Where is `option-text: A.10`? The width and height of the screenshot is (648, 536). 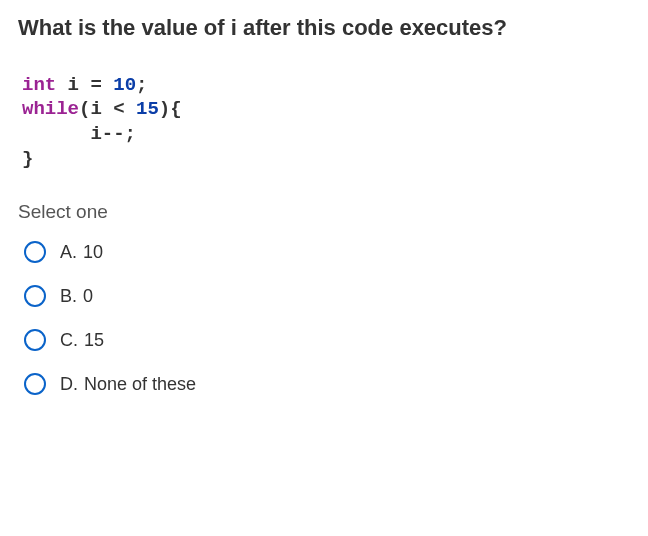 option-text: A.10 is located at coordinates (82, 252).